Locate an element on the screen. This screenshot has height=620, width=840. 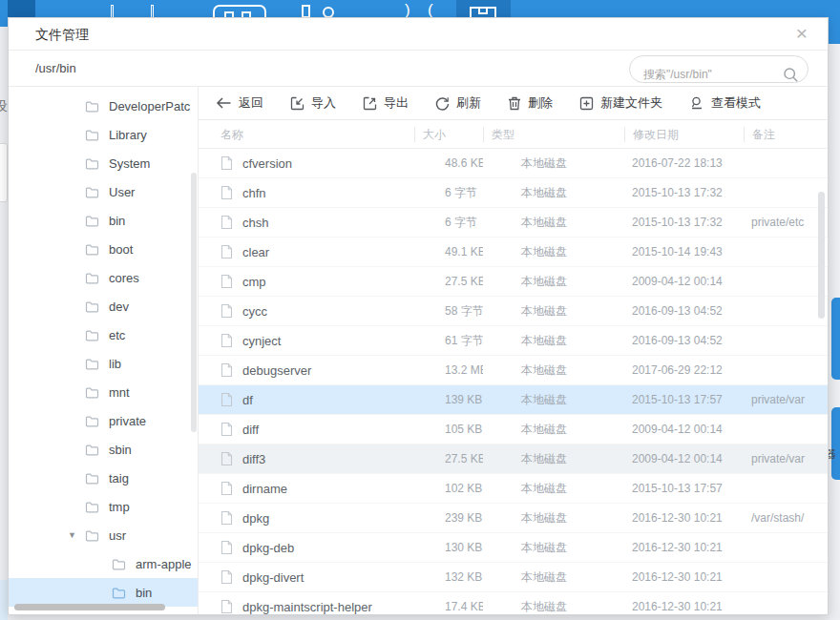
column-header-size: 大小 is located at coordinates (449, 134).